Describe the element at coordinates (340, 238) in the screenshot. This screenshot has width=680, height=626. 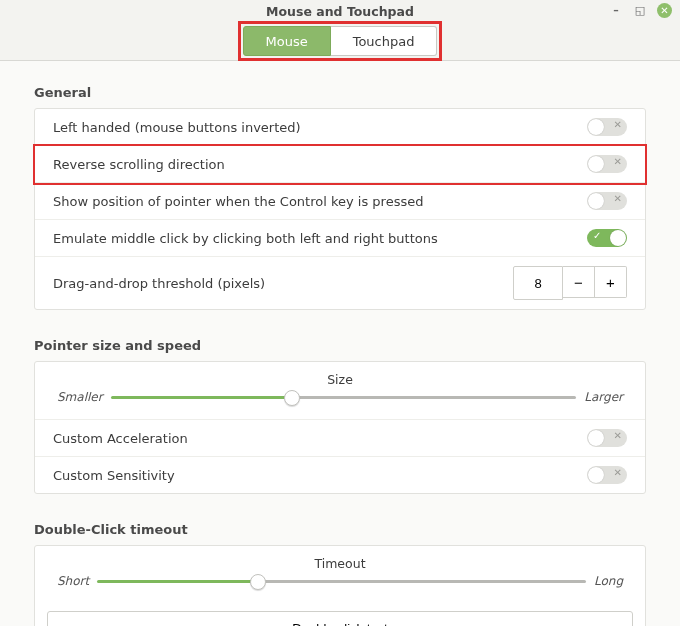
I see `row-emulate-middle: Emulate middle click by clicking both le…` at that location.